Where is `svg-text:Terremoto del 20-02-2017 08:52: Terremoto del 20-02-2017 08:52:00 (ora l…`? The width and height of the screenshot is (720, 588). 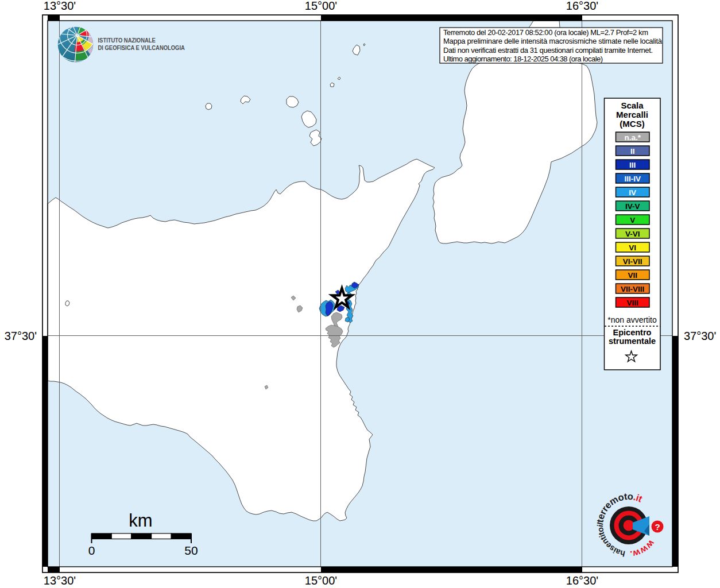 svg-text:Terremoto del 20-02-2017 08:52: Terremoto del 20-02-2017 08:52:00 (ora l… is located at coordinates (545, 32).